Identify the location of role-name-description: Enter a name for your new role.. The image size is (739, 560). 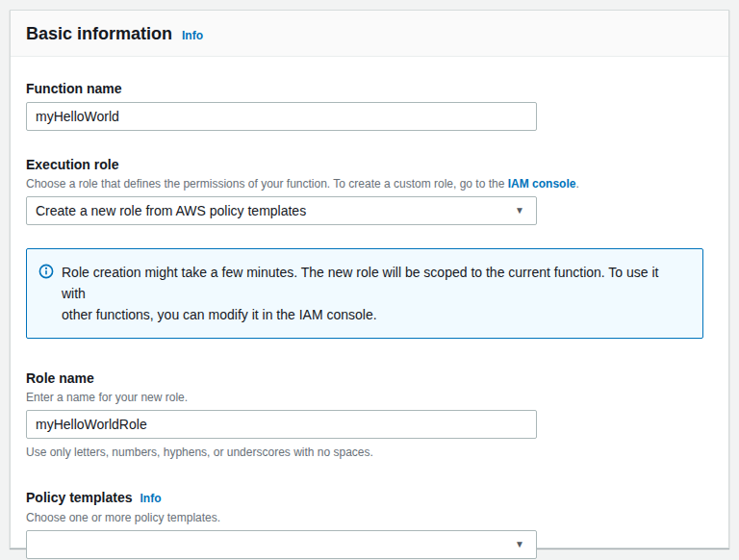
(370, 397).